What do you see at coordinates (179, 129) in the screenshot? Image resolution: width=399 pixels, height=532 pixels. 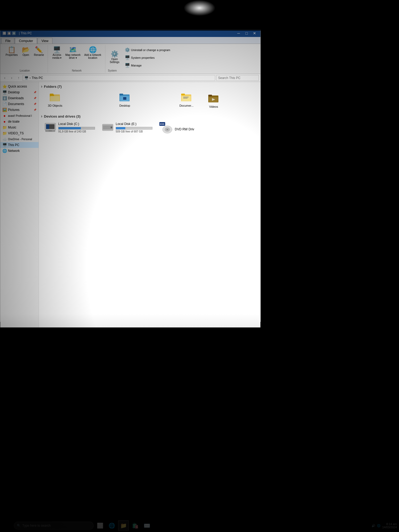 I see `drive-dvd-rw: DVD DVD RW Driv` at bounding box center [179, 129].